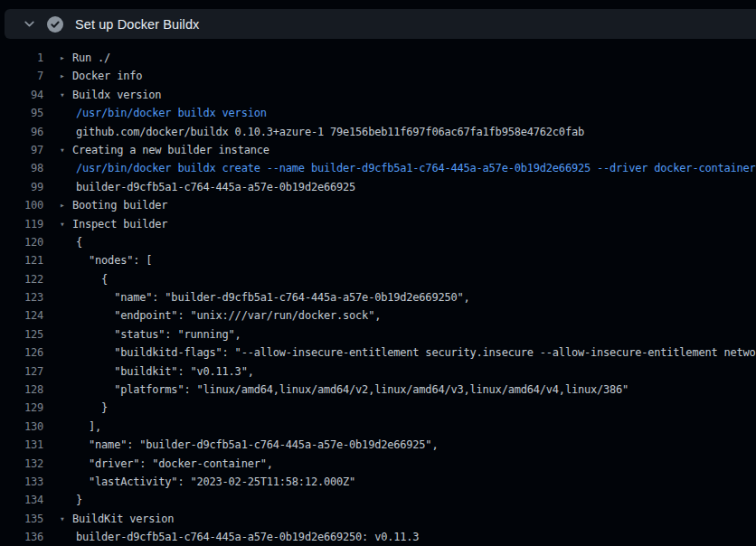  I want to click on log-text: BuildKit version, so click(123, 519).